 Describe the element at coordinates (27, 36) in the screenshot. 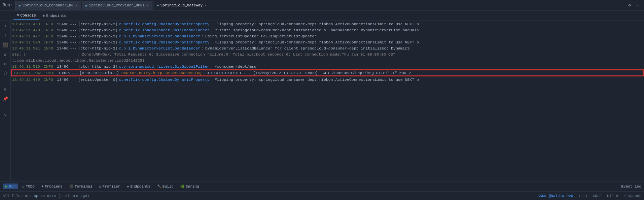

I see `log-time: 13:49:31.477` at that location.